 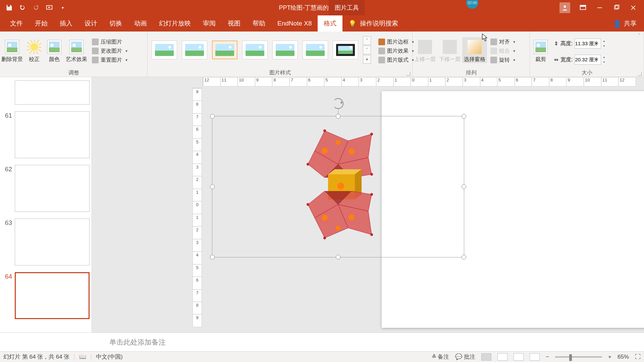 I want to click on minimize-icon, so click(x=600, y=8).